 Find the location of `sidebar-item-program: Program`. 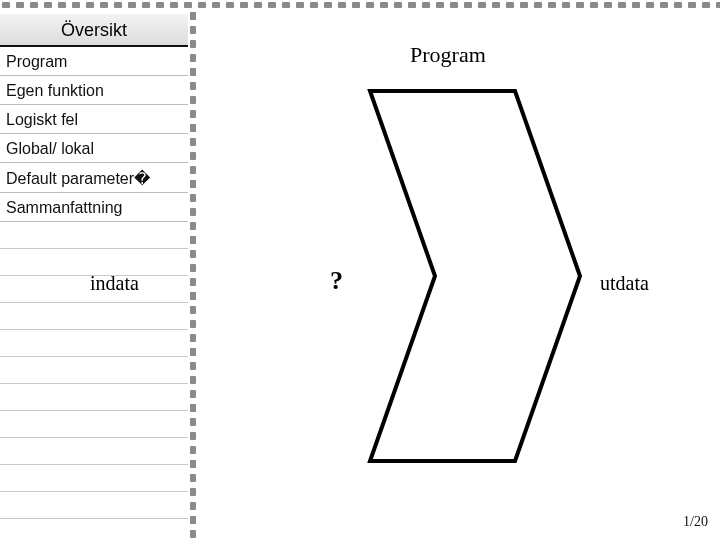

sidebar-item-program: Program is located at coordinates (94, 62).